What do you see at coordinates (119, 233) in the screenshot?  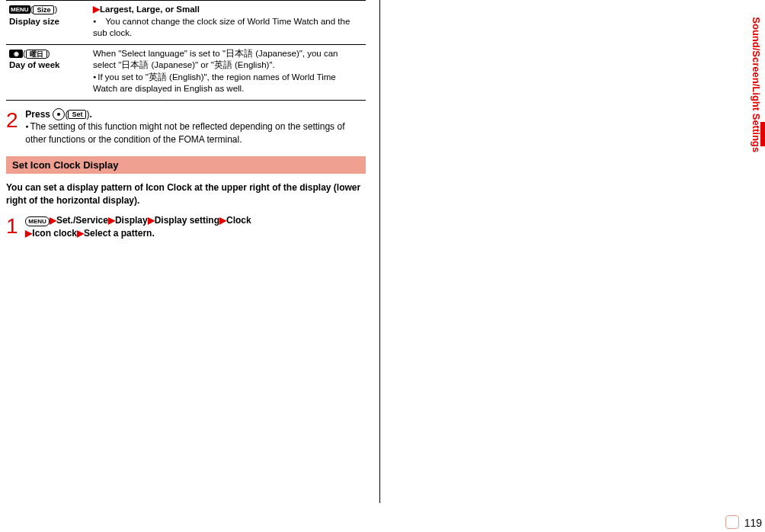 I see `nav-item: Select a pattern.` at bounding box center [119, 233].